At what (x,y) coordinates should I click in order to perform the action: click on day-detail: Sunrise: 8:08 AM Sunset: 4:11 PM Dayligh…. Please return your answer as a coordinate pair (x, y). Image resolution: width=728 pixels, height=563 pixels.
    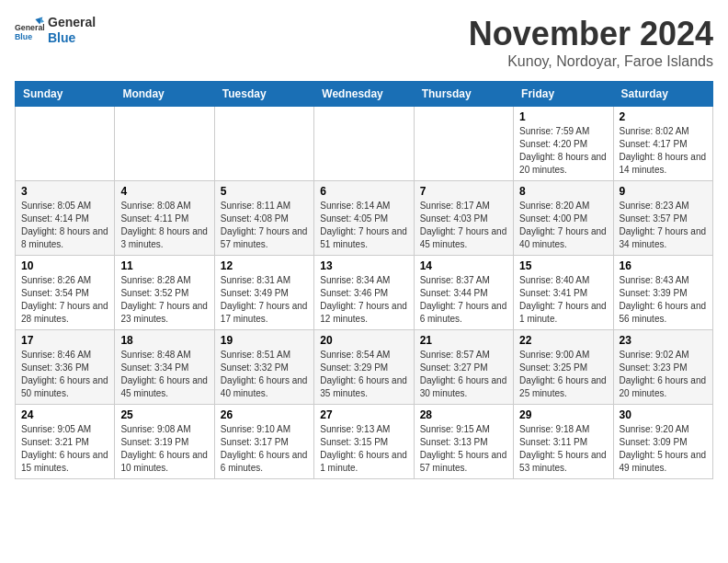
    Looking at the image, I should click on (164, 225).